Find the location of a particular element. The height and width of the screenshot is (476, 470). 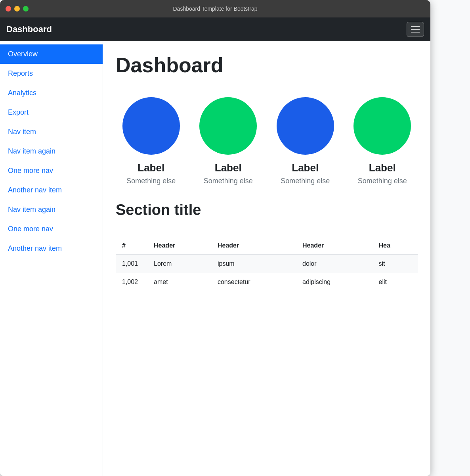

window-title: Dashboard Template for Bootstrap is located at coordinates (216, 9).